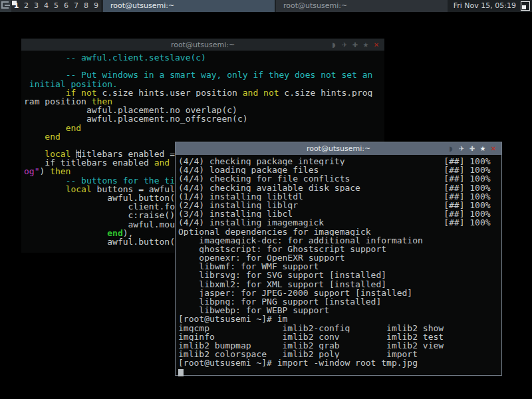  Describe the element at coordinates (338, 249) in the screenshot. I see `terminal-line: ghostscript: for Ghostscript support` at that location.